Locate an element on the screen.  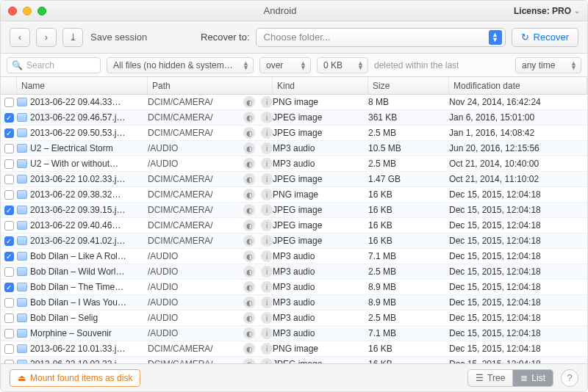
table-row: ✓Bob Dilan – The Time…/AUDIO◐iMP3 audio8… is located at coordinates (294, 288).